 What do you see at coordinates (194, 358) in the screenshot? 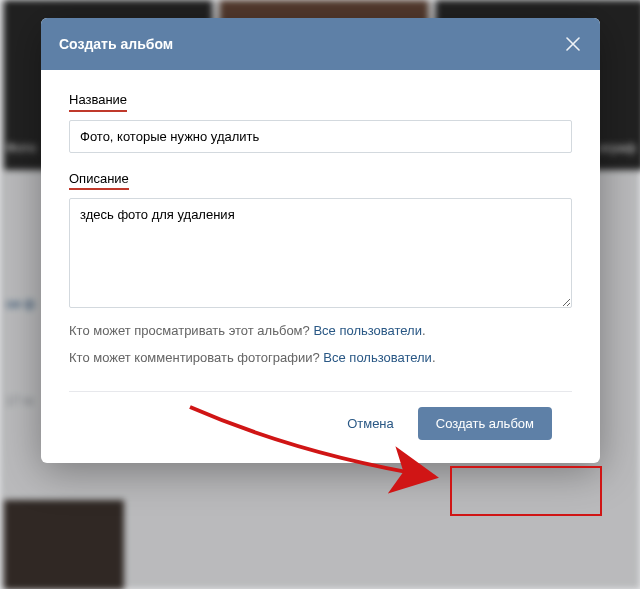
I see `privacy-comment-question: Кто может комментировать фотографии?` at bounding box center [194, 358].